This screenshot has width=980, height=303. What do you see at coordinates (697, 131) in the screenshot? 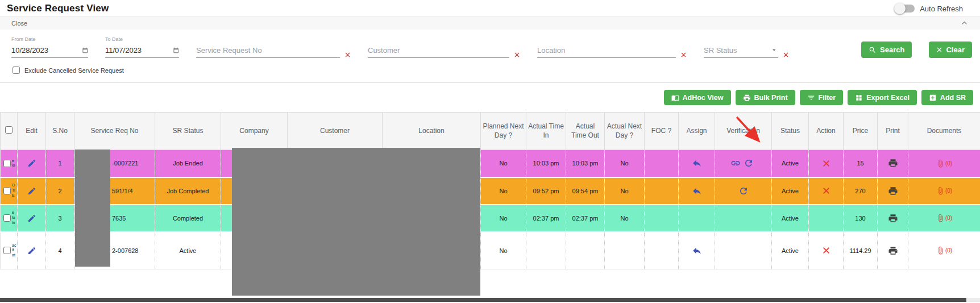
I see `col-header-assign: Assign` at bounding box center [697, 131].